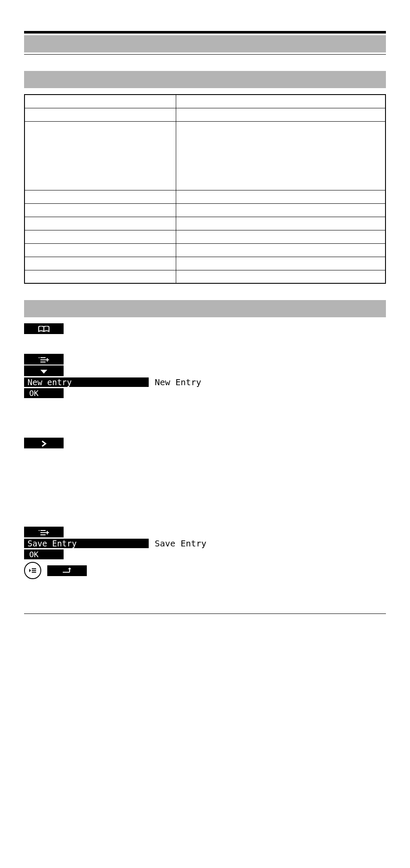 This screenshot has width=410, height=868. I want to click on arrow-up-right-key, so click(67, 571).